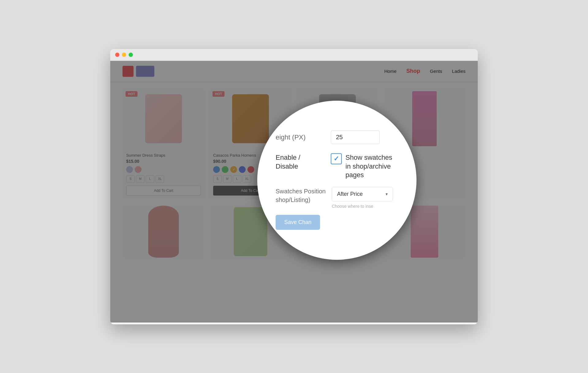 This screenshot has width=588, height=373. I want to click on save-changes-button: Save Chan, so click(298, 222).